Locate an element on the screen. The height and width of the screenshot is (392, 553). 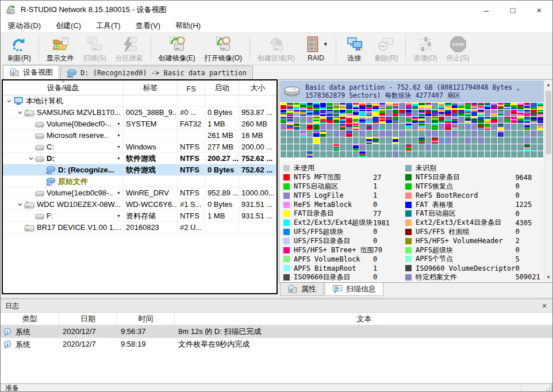
resize-grip is located at coordinates (550, 388).